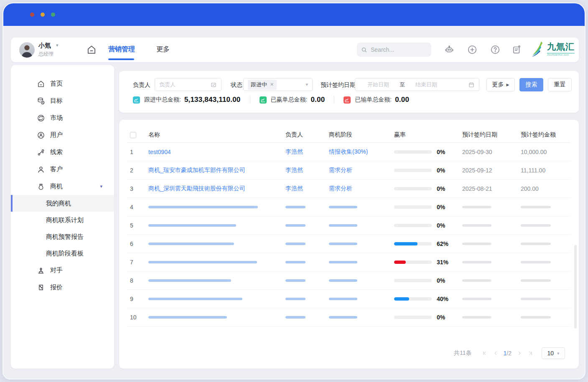 This screenshot has width=588, height=382. Describe the element at coordinates (92, 50) in the screenshot. I see `home-nav-icon` at that location.